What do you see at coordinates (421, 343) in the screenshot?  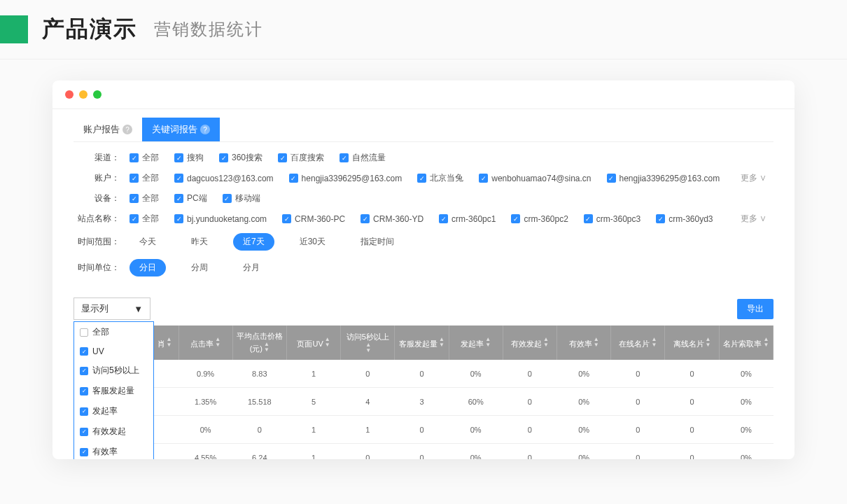 I see `column-header: 客服发起量▲▼` at bounding box center [421, 343].